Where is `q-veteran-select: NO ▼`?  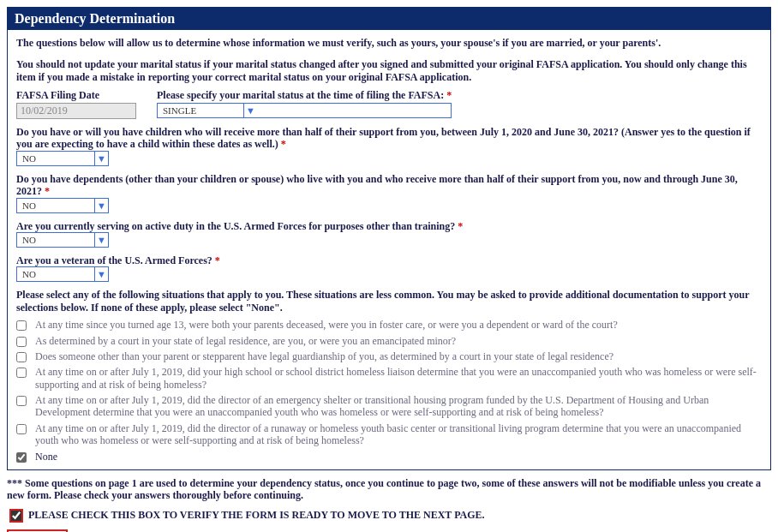
q-veteran-select: NO ▼ is located at coordinates (63, 274).